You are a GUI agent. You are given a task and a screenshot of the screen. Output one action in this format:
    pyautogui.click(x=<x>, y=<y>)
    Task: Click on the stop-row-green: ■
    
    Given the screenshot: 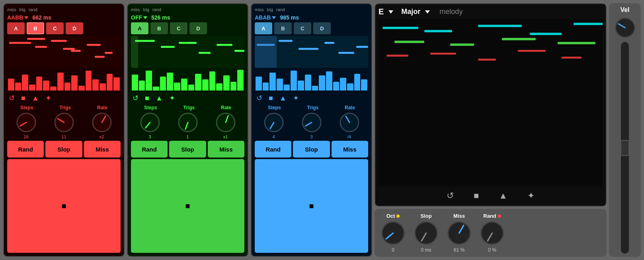 What is the action you would take?
    pyautogui.click(x=188, y=206)
    